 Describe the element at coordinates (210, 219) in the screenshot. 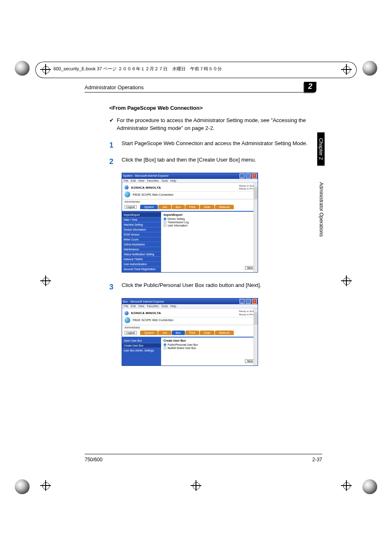

I see `radio-option: Device Setting` at that location.